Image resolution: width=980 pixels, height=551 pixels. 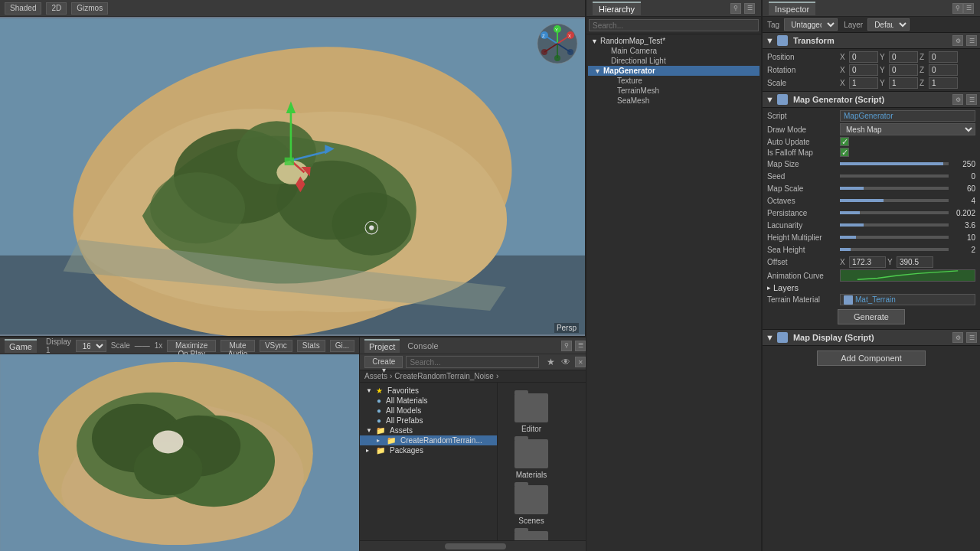 I want to click on hierarchy-lock-icon: ⚲, so click(x=736, y=8).